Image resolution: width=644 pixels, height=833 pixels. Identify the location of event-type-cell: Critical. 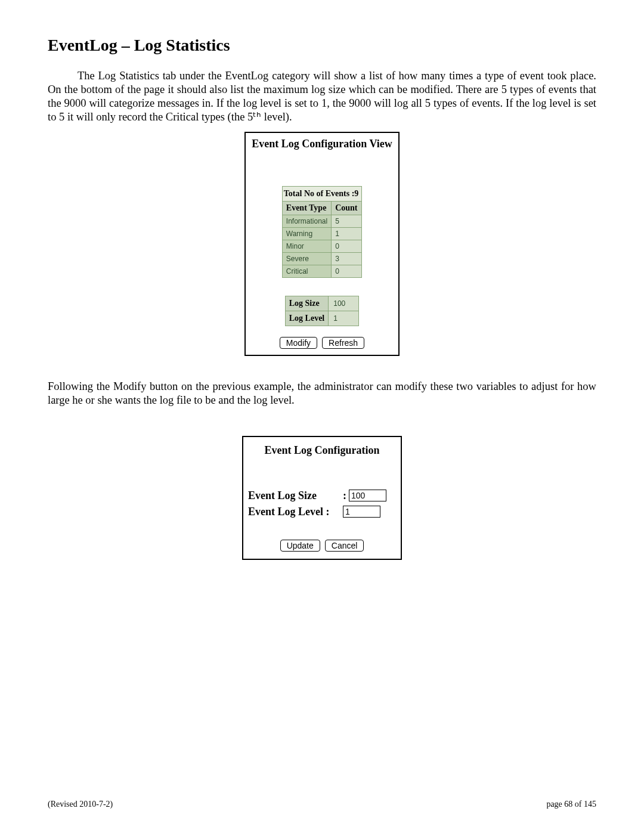
(306, 271).